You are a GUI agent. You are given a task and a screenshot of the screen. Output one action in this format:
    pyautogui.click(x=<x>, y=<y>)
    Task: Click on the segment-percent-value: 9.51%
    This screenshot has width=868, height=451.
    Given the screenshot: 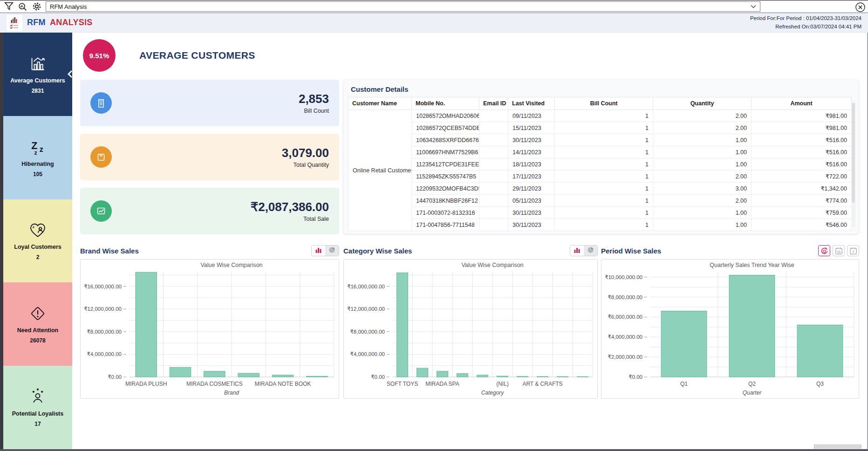 What is the action you would take?
    pyautogui.click(x=100, y=56)
    